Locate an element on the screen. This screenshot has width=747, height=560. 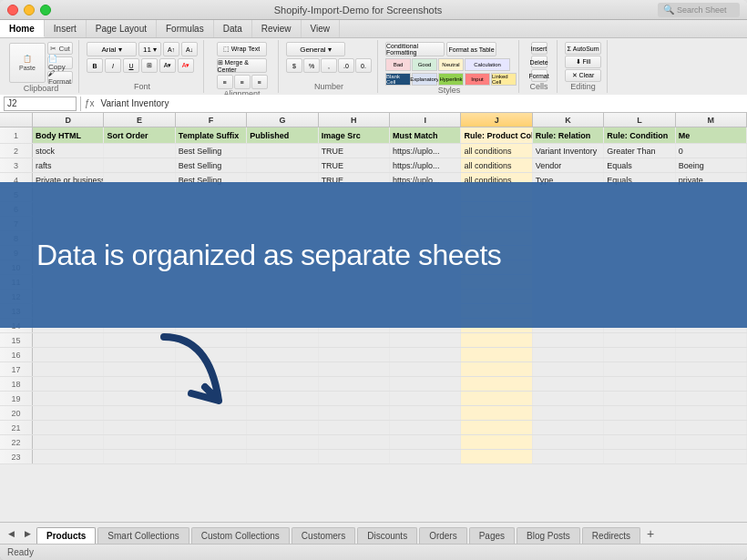
tab-view: View is located at coordinates (321, 29).